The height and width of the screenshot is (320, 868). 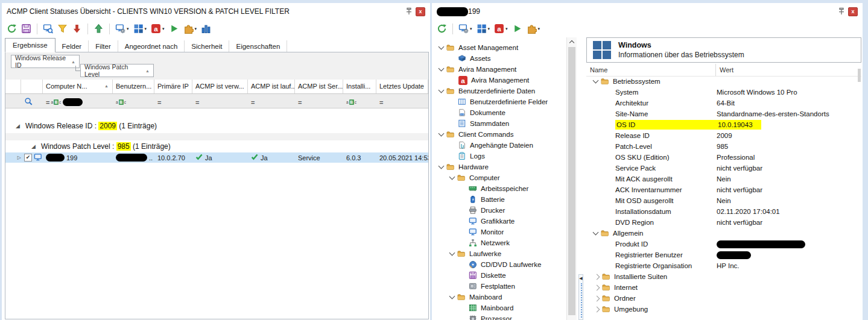 What do you see at coordinates (724, 287) in the screenshot?
I see `info-row-internet: Internet` at bounding box center [724, 287].